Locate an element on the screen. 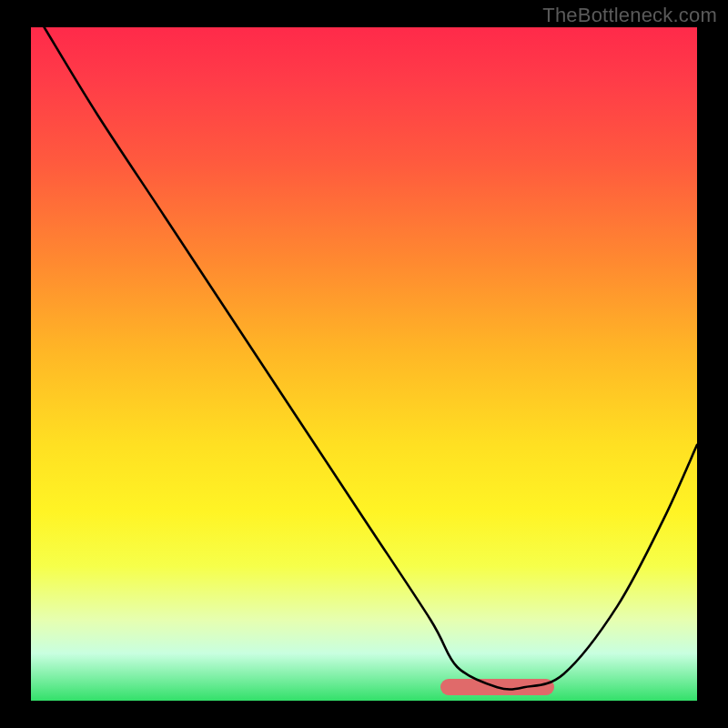  watermark-text: TheBottleneck.com is located at coordinates (630, 15).